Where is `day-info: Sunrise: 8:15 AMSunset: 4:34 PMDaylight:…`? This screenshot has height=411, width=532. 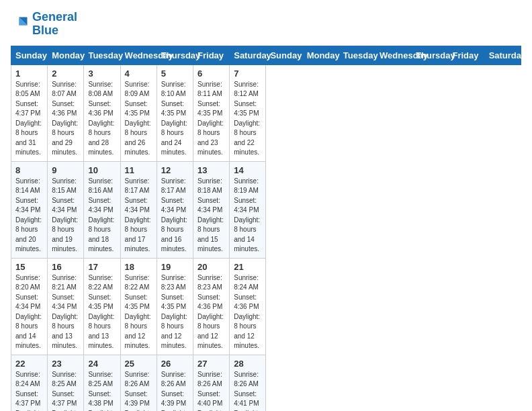
day-info: Sunrise: 8:15 AMSunset: 4:34 PMDaylight:… is located at coordinates (66, 216).